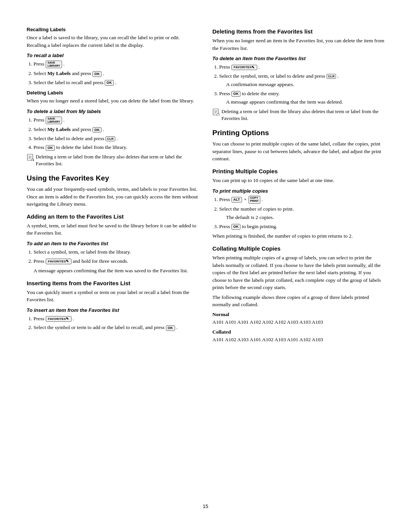 The width and height of the screenshot is (411, 532). What do you see at coordinates (113, 283) in the screenshot?
I see `inserting-items-favorites-title: Inserting Items from the Favorites List` at bounding box center [113, 283].